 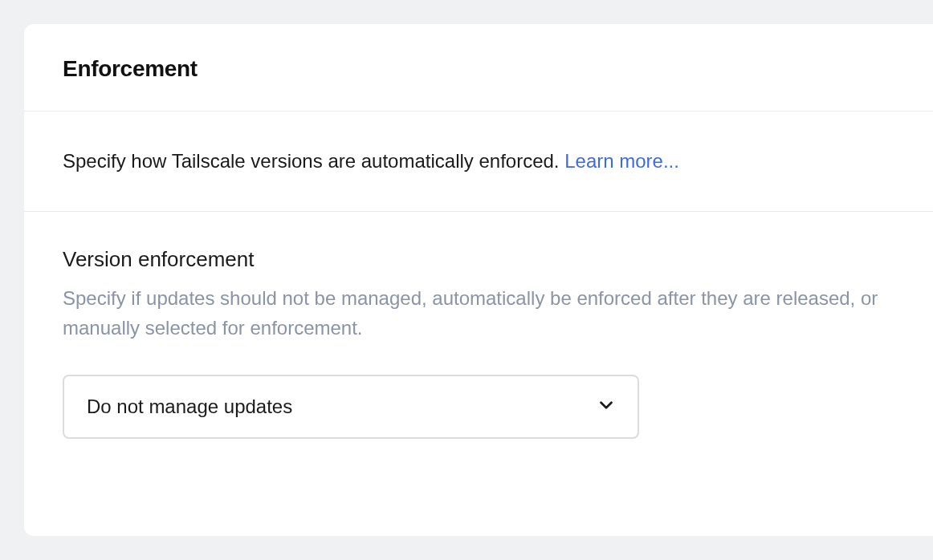 I want to click on version-enforcement-select: Do not manage updates, so click(x=351, y=407).